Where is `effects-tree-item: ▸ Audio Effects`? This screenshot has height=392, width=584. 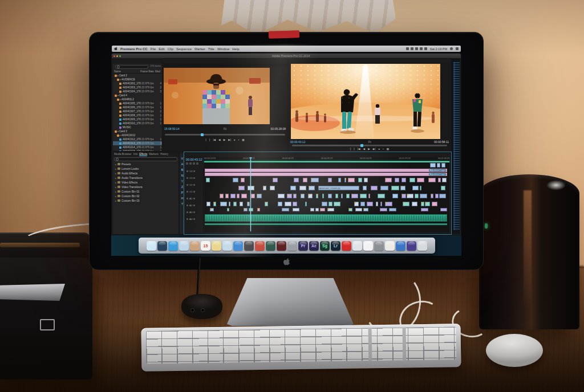 effects-tree-item: ▸ Audio Effects is located at coordinates (146, 173).